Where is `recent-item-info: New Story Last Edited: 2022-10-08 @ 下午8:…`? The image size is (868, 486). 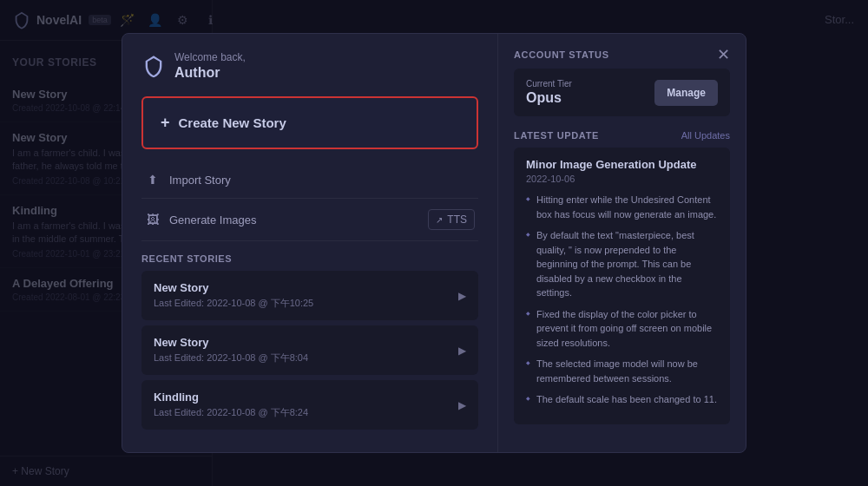 recent-item-info: New Story Last Edited: 2022-10-08 @ 下午8:… is located at coordinates (231, 351).